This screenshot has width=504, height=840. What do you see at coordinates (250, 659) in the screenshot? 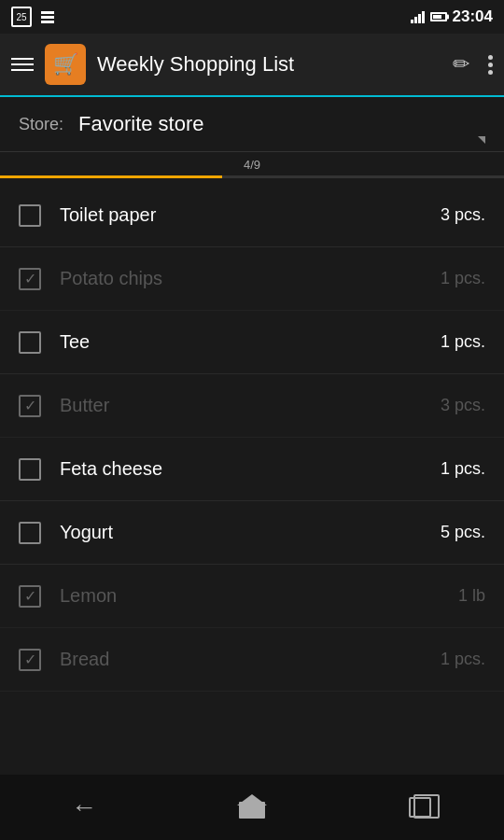
I see `item-name: Bread` at bounding box center [250, 659].